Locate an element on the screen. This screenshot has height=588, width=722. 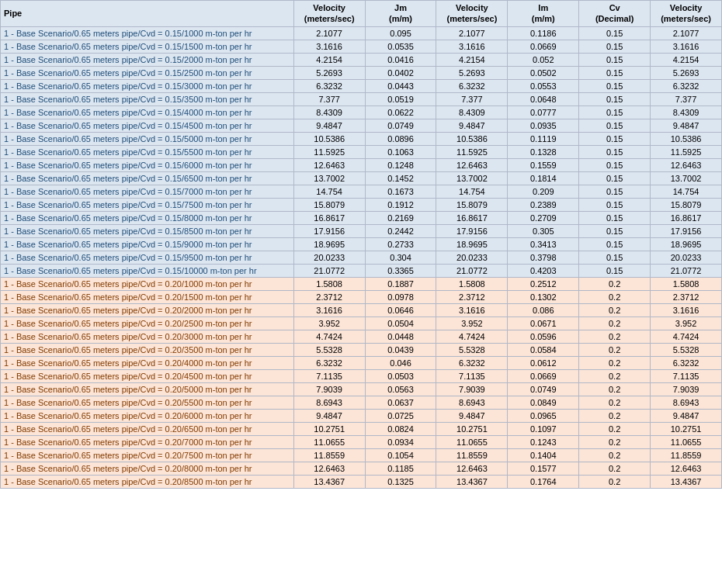
value-cell: 0.0563 is located at coordinates (401, 389).